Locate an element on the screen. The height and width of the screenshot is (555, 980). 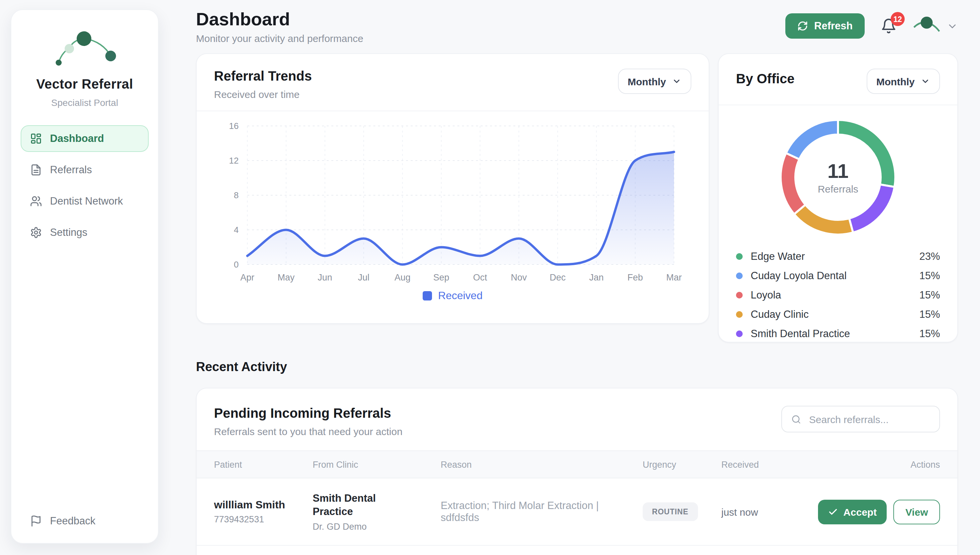
trends-period-value: Monthly is located at coordinates (647, 81).